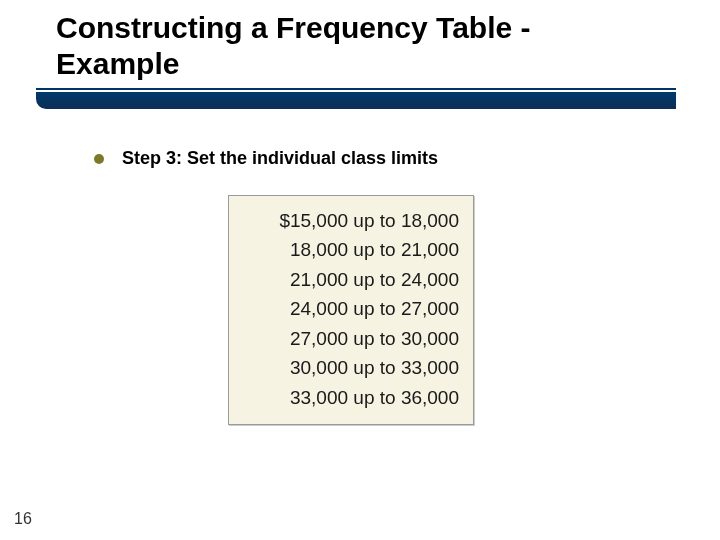 The width and height of the screenshot is (720, 540). Describe the element at coordinates (351, 368) in the screenshot. I see `class-limit-row: 30,000 up to 33,000` at that location.